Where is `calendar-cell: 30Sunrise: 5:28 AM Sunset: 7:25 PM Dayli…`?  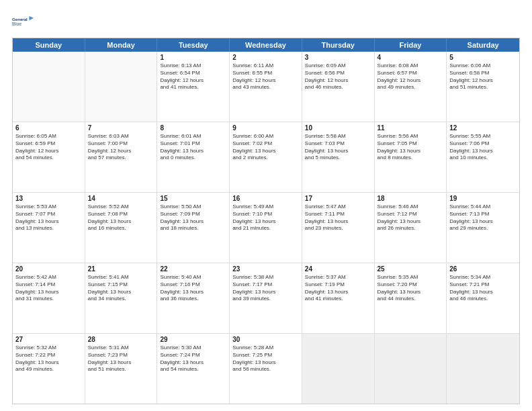
calendar-cell: 30Sunrise: 5:28 AM Sunset: 7:25 PM Dayli… is located at coordinates (266, 369).